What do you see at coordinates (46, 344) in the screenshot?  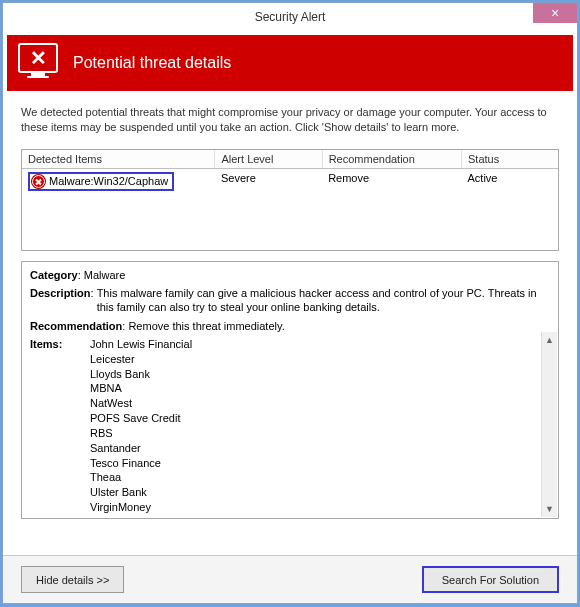 I see `items-label: Items:` at bounding box center [46, 344].